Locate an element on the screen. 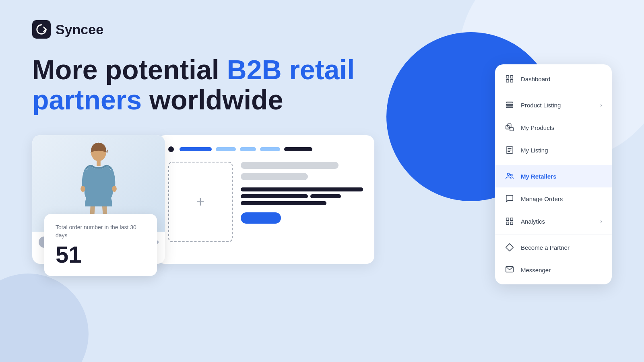  detail-action-button is located at coordinates (261, 218).